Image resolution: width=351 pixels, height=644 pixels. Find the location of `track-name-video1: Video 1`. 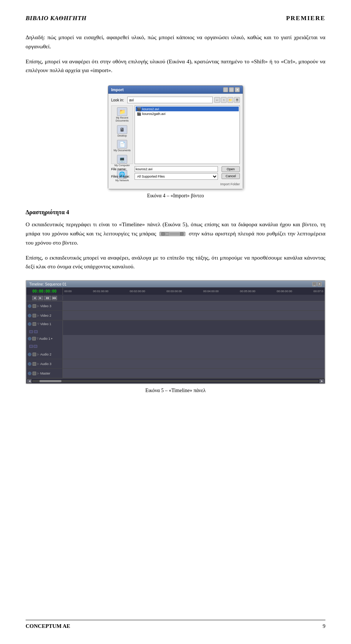

track-name-video1: Video 1 is located at coordinates (46, 324).